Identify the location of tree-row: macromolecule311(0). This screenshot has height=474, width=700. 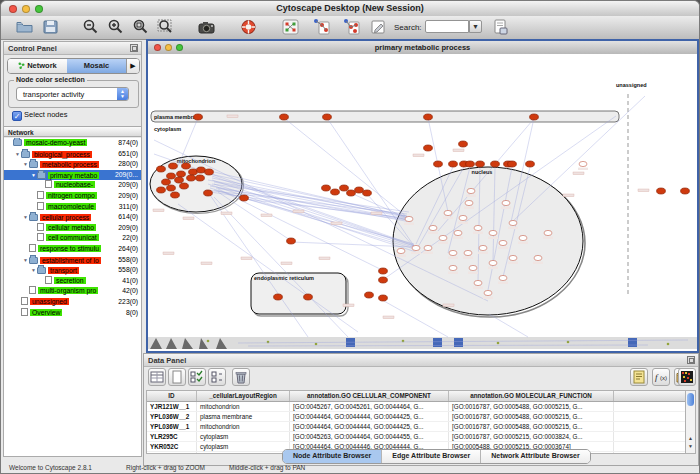
(72, 208).